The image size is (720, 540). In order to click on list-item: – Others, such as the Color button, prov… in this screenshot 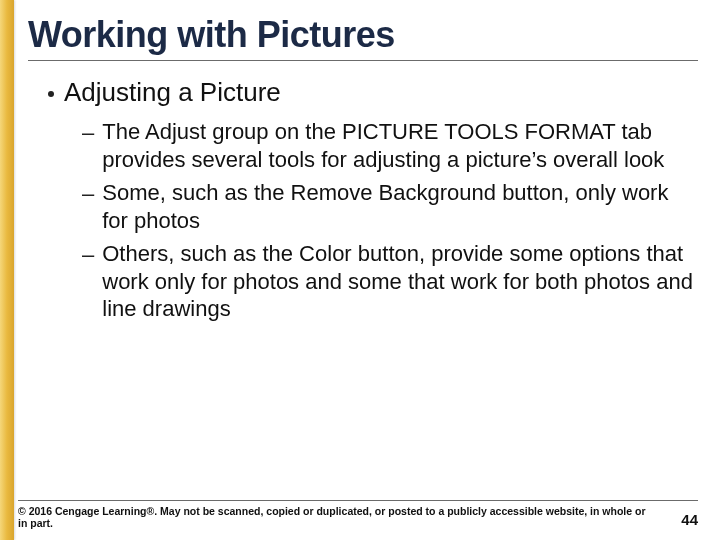, I will do `click(390, 282)`.